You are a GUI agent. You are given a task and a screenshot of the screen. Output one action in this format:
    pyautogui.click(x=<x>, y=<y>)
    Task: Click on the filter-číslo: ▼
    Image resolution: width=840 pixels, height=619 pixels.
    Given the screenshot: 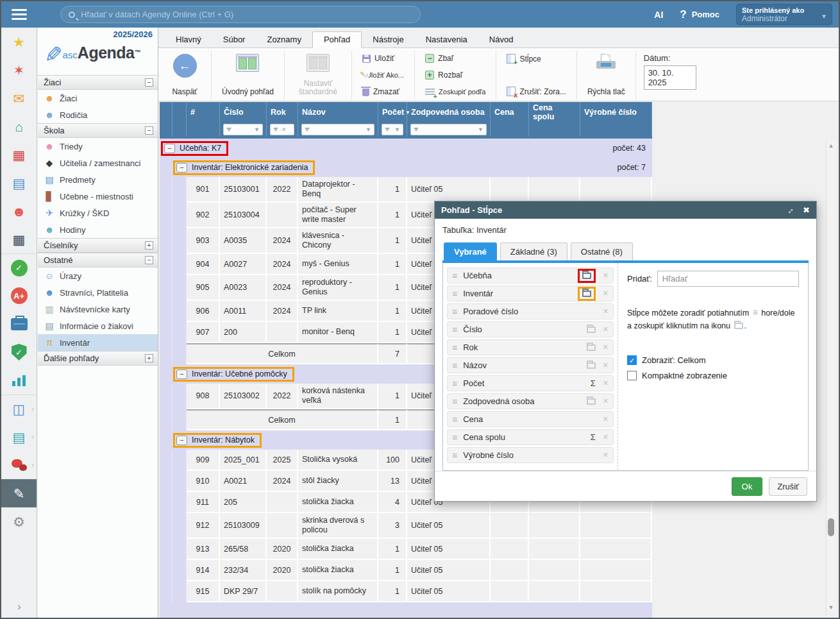 What is the action you would take?
    pyautogui.click(x=243, y=130)
    